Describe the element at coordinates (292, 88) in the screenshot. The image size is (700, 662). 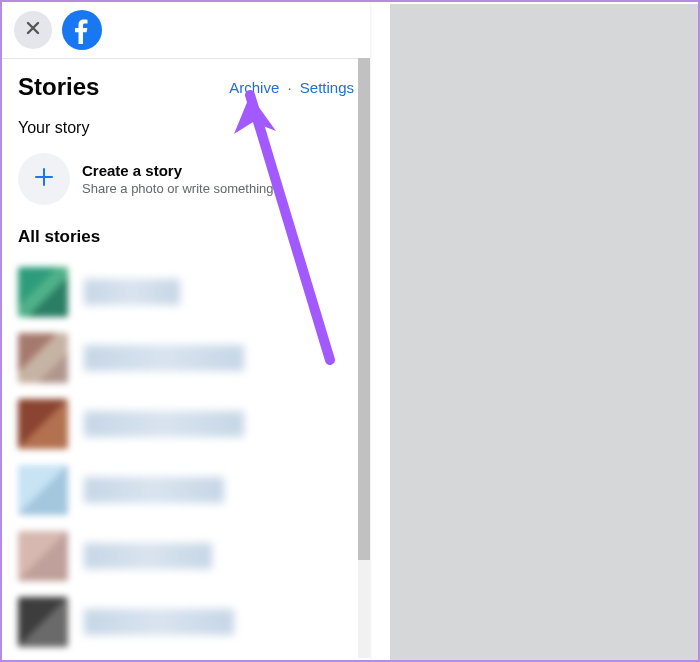
I see `header-links: Archive · Settings` at that location.